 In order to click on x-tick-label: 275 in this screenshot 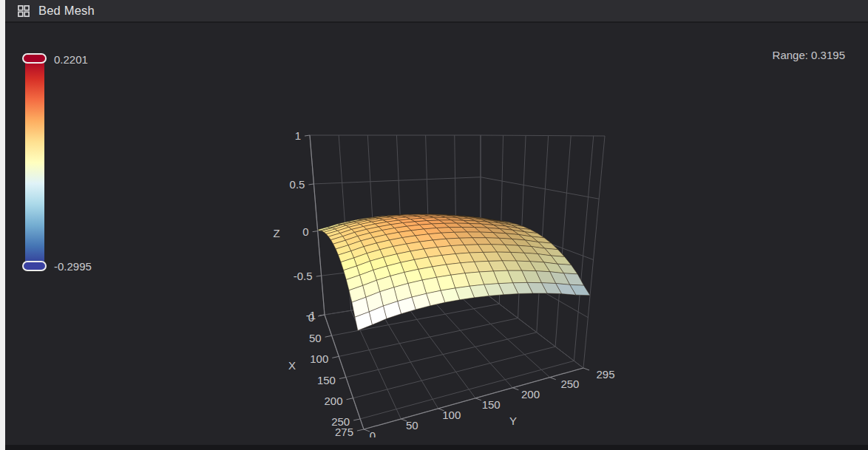, I will do `click(345, 432)`.